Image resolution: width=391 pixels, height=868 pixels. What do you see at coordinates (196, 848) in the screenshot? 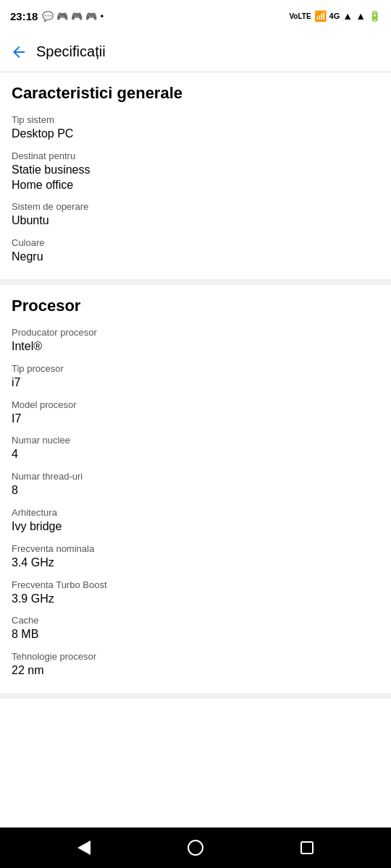
I see `bottom-nav` at bounding box center [196, 848].